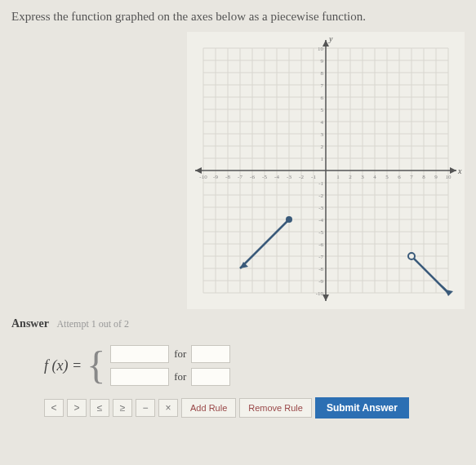 This screenshot has width=476, height=465. I want to click on for-label-1: for, so click(180, 354).